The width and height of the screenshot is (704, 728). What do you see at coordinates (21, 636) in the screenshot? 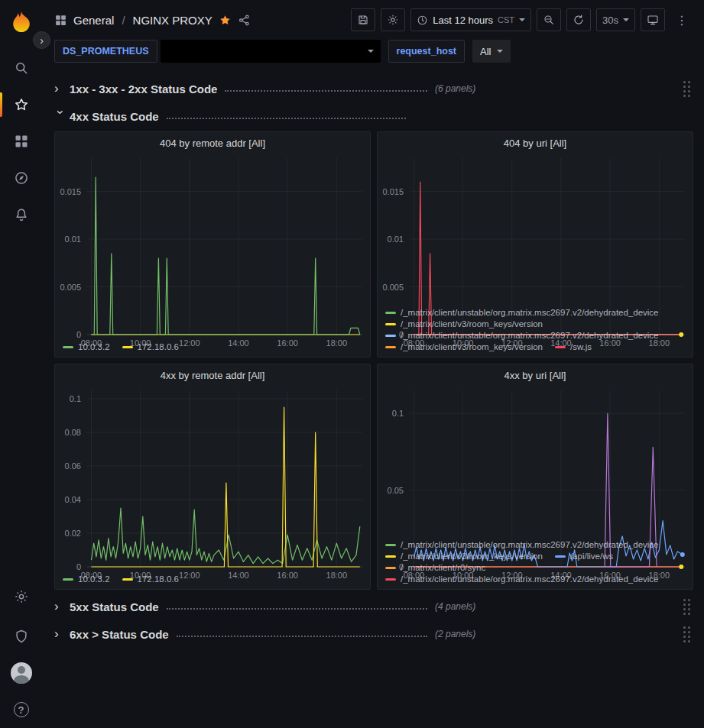
I see `sidebar-item-server-admin` at bounding box center [21, 636].